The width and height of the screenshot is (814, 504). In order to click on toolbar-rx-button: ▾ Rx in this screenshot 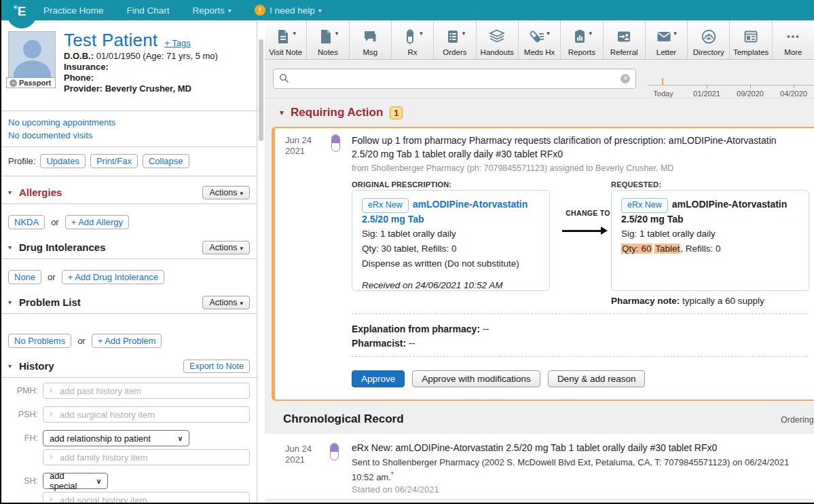, I will do `click(413, 39)`.